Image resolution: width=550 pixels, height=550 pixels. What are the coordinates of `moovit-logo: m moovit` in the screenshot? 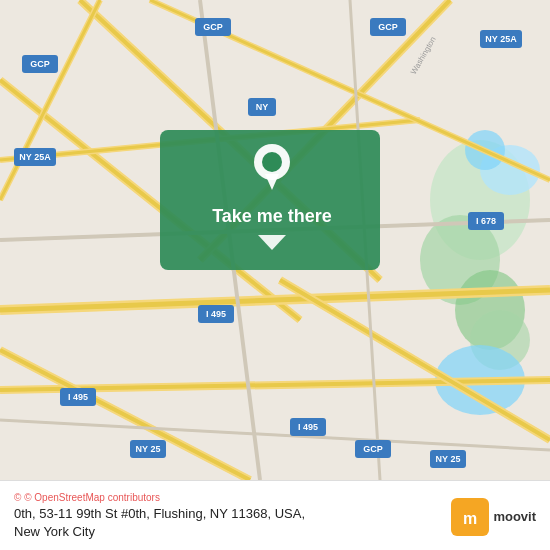 It's located at (494, 517).